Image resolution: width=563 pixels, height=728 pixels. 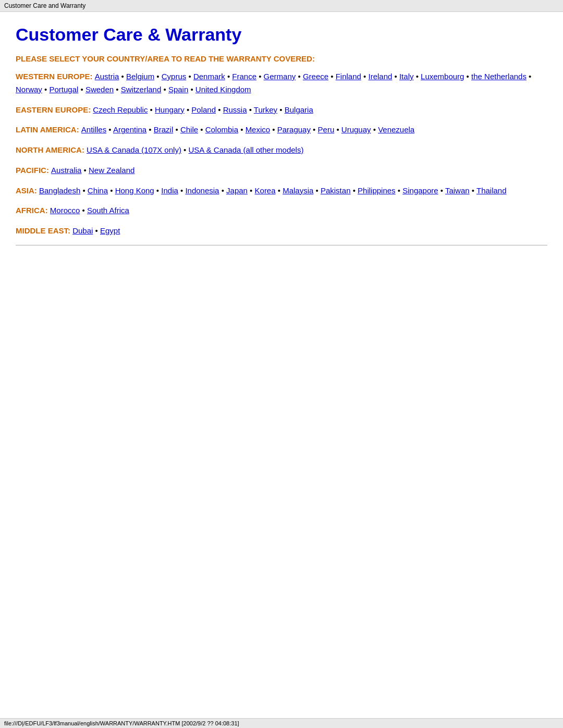 What do you see at coordinates (54, 109) in the screenshot?
I see `region-label-eastern-europe: EASTERN EUROPE:` at bounding box center [54, 109].